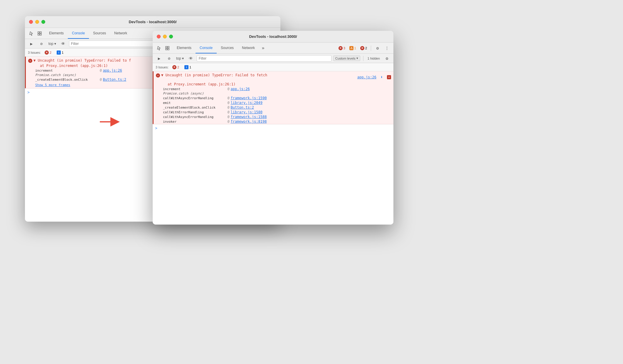 The height and width of the screenshot is (364, 623). What do you see at coordinates (195, 93) in the screenshot?
I see `stack-fn-1-front: Promise.catch (async)` at bounding box center [195, 93].